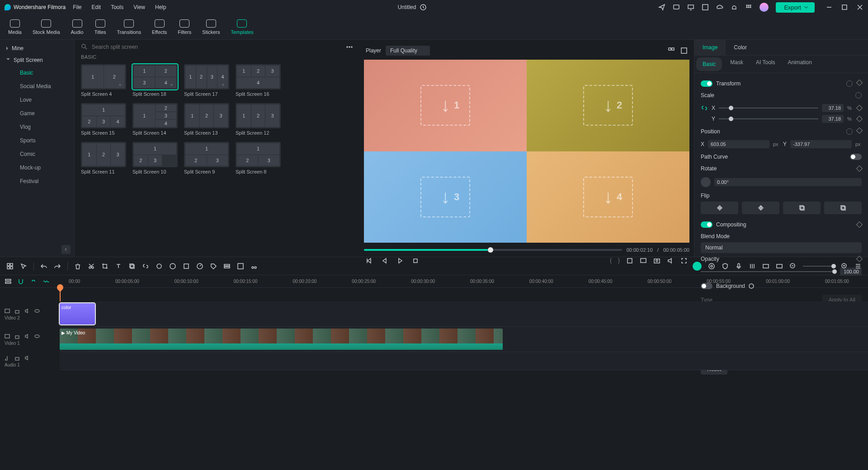  Describe the element at coordinates (765, 64) in the screenshot. I see `subtab-ai: AI Tools` at that location.